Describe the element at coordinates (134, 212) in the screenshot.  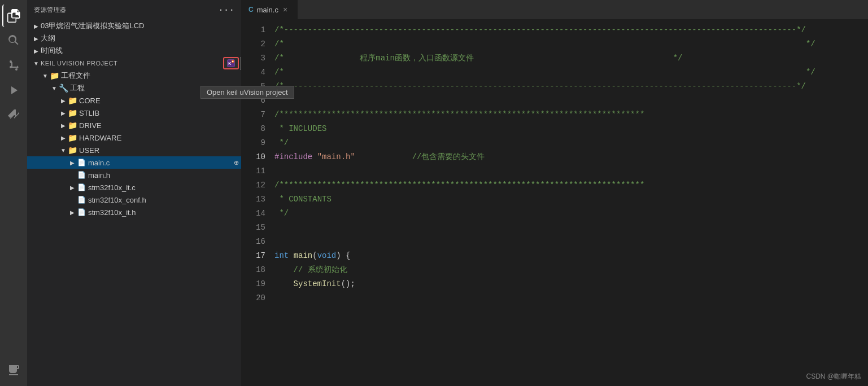
I see `tree-item-stm32-it-h: 📄 stm32f10x_it.h` at that location.